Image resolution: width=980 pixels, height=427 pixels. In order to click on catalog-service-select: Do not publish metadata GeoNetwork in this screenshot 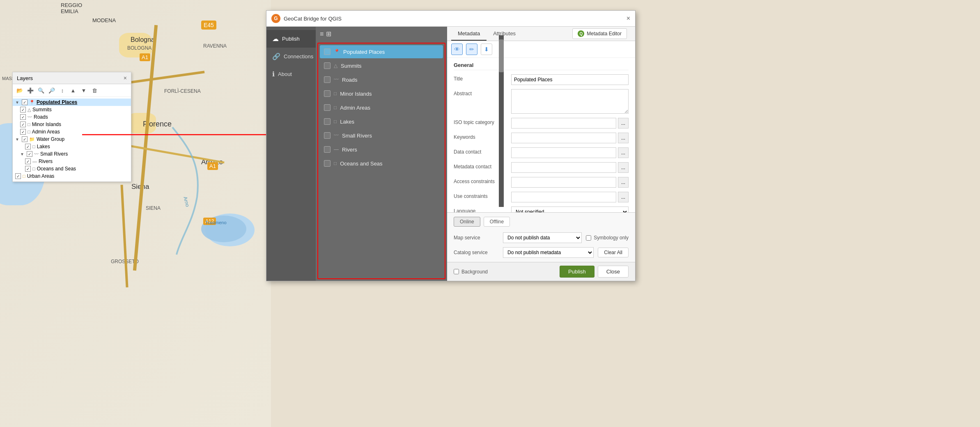, I will do `click(549, 253)`.